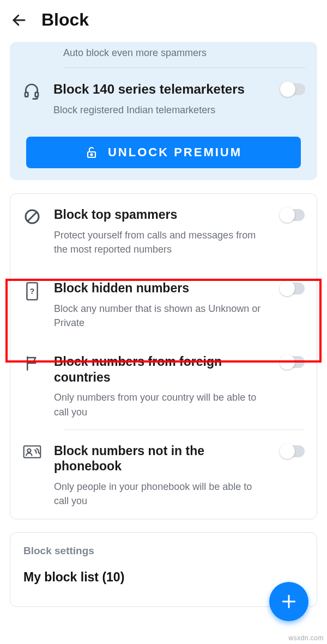  I want to click on top-spammers-title: Block top spammers, so click(160, 214).